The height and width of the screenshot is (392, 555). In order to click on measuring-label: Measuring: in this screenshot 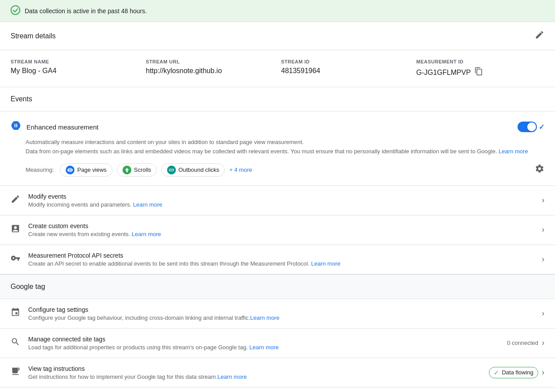, I will do `click(40, 170)`.